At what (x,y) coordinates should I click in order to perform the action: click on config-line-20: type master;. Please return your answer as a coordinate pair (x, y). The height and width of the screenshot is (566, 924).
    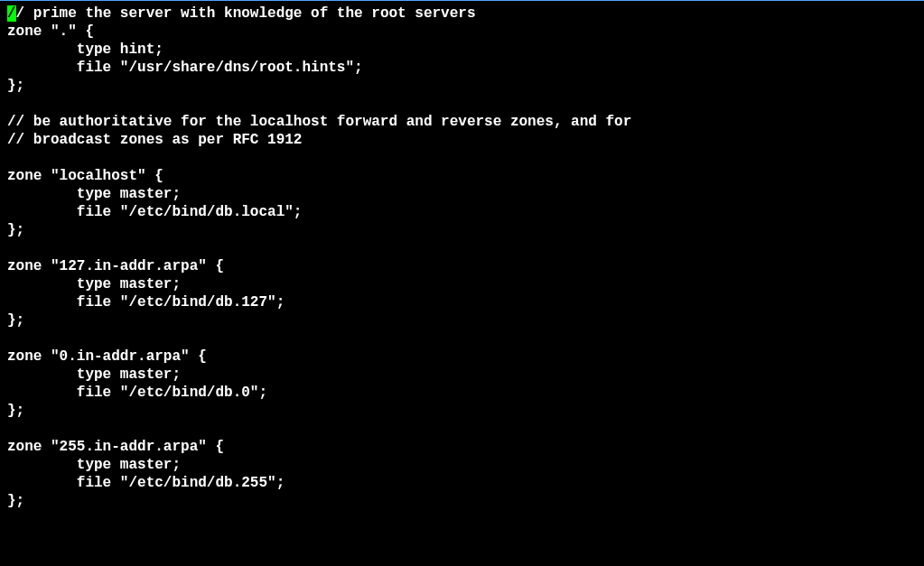
    Looking at the image, I should click on (466, 375).